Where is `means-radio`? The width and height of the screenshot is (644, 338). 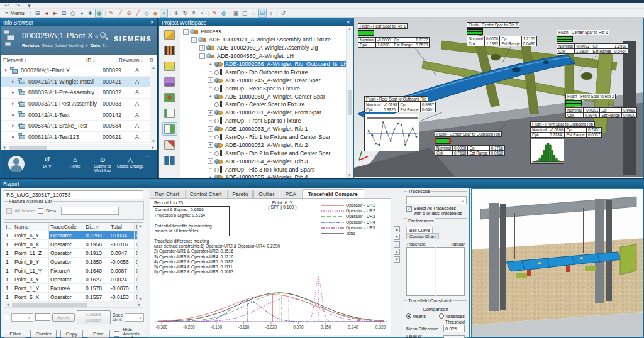 means-radio is located at coordinates (409, 316).